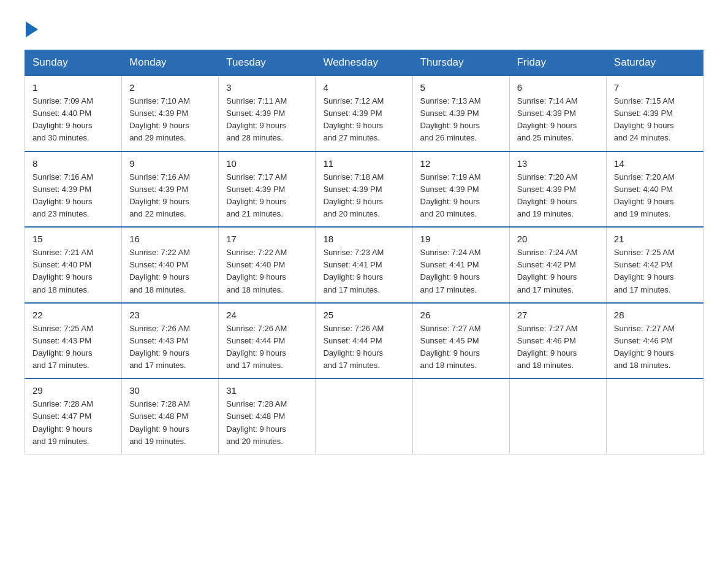 This screenshot has height=563, width=728. I want to click on calendar-cell: 2Sunrise: 7:10 AMSunset: 4:39 PMDaylight…, so click(170, 113).